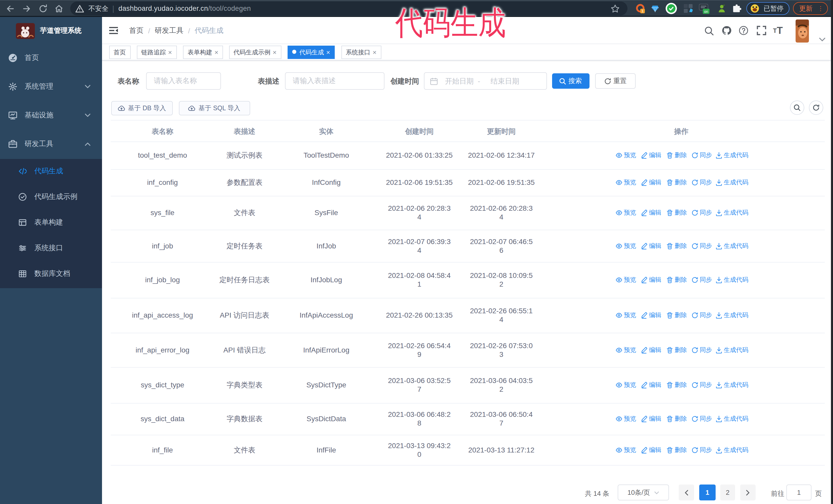 The width and height of the screenshot is (833, 504). Describe the element at coordinates (642, 11) in the screenshot. I see `svg-text: 1` at that location.